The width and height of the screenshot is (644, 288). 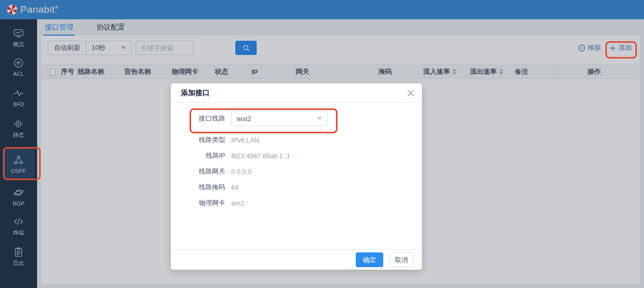 I want to click on line-type-value: IPv6 LAN, so click(x=245, y=140).